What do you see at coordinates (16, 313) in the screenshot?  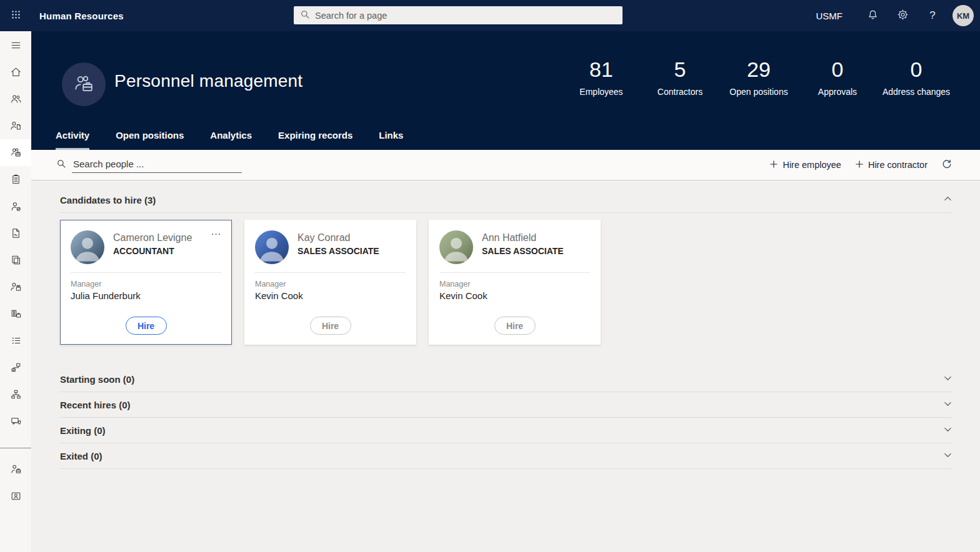 I see `sidebar-item-cards-briefcase` at bounding box center [16, 313].